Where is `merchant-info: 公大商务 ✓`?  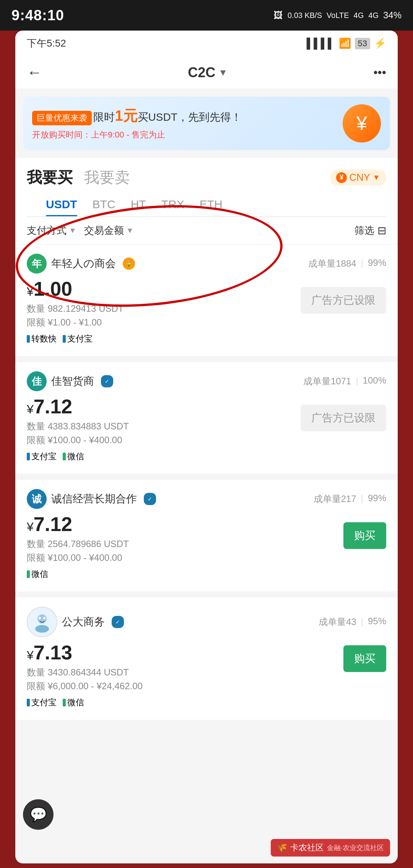
merchant-info: 公大商务 ✓ is located at coordinates (75, 622).